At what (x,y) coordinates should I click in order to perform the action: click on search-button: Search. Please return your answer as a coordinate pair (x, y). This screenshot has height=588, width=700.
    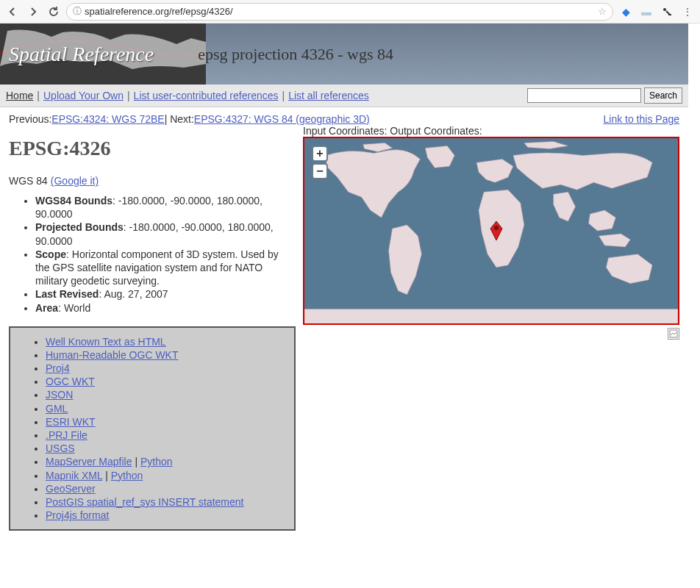
    Looking at the image, I should click on (663, 96).